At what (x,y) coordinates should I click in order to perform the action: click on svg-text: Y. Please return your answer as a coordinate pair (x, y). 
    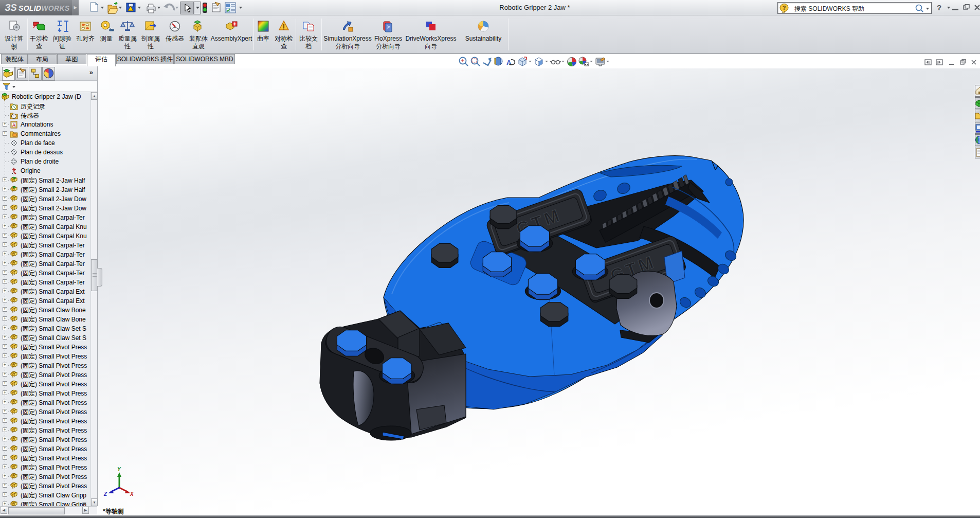
    Looking at the image, I should click on (119, 469).